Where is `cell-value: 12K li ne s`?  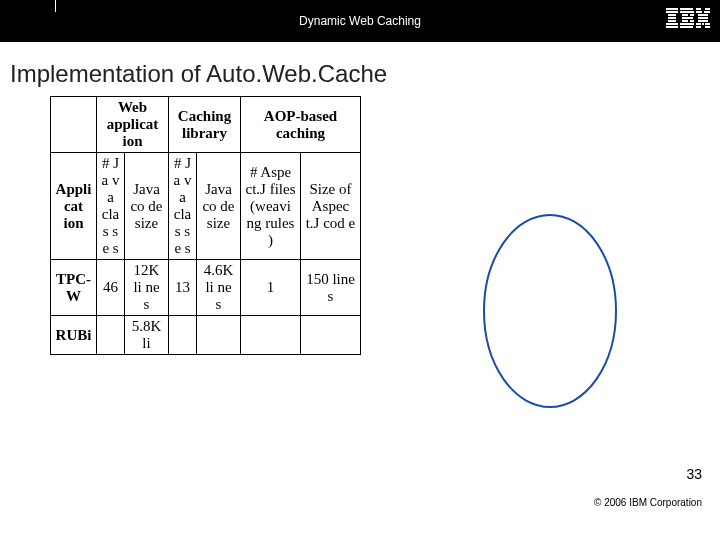 cell-value: 12K li ne s is located at coordinates (147, 288).